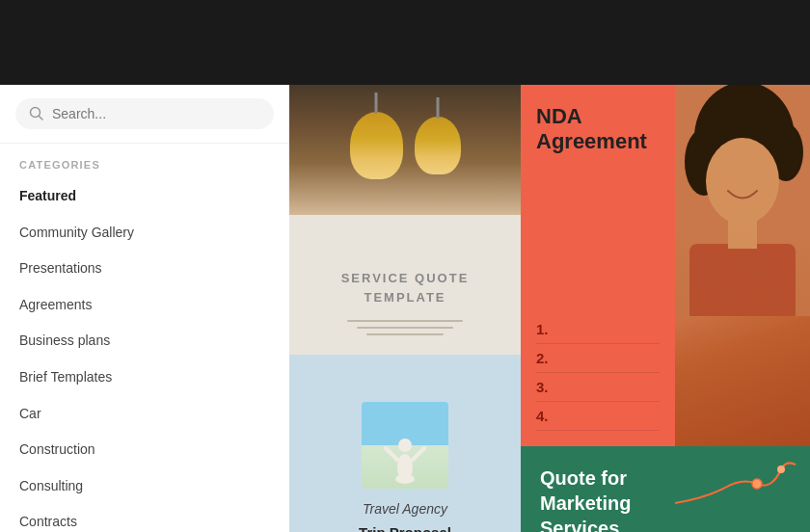 The width and height of the screenshot is (810, 532). What do you see at coordinates (145, 450) in the screenshot?
I see `nav-item-construction: Construction` at bounding box center [145, 450].